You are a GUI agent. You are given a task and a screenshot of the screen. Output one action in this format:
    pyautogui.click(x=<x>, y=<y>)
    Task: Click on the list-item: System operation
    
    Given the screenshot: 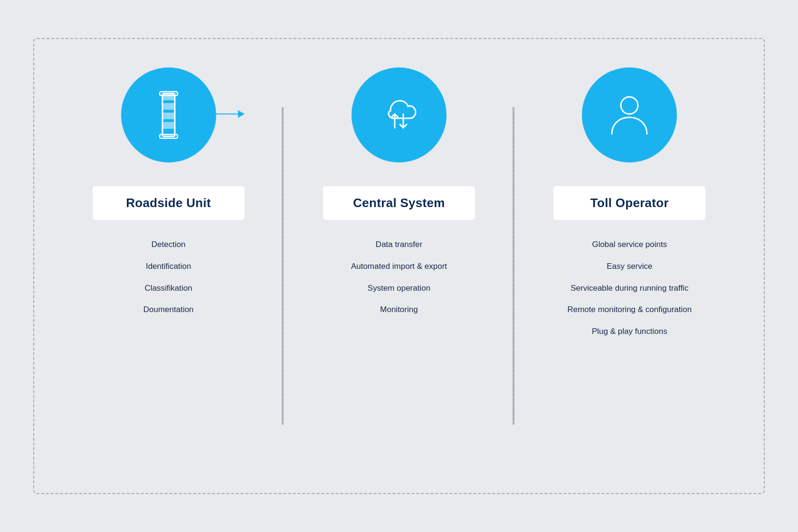 What is the action you would take?
    pyautogui.click(x=399, y=288)
    